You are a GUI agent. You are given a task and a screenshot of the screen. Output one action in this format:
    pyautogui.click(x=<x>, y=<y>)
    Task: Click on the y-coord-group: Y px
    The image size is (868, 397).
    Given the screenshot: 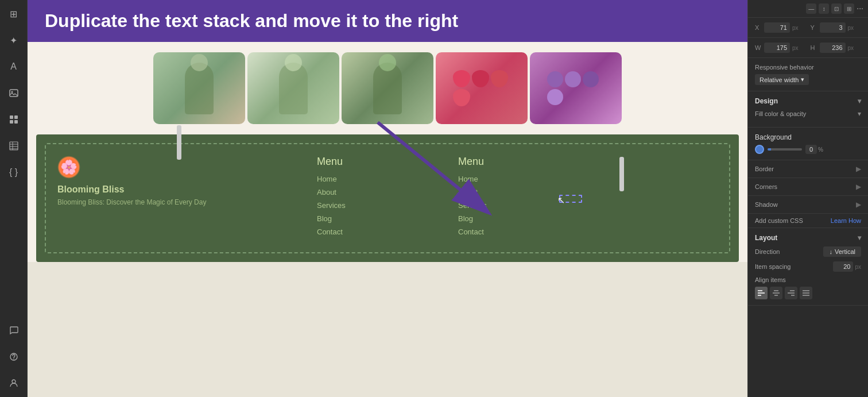 What is the action you would take?
    pyautogui.click(x=836, y=28)
    